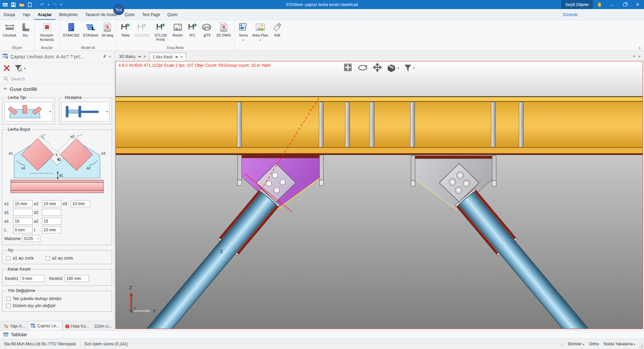 The image size is (644, 349). Describe the element at coordinates (110, 57) in the screenshot. I see `panel-close-icon: ×` at that location.